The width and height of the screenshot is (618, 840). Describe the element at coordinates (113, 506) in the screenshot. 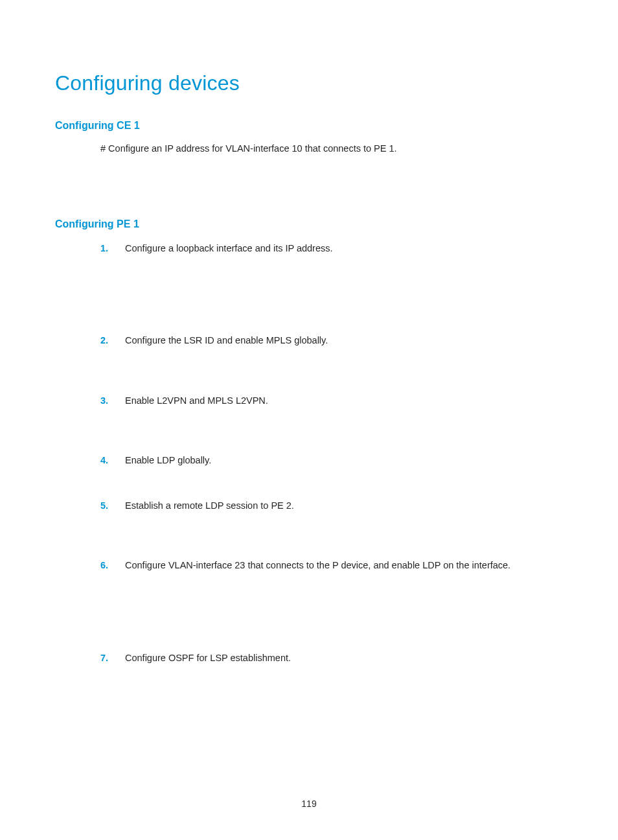

I see `list-number: 5.` at that location.